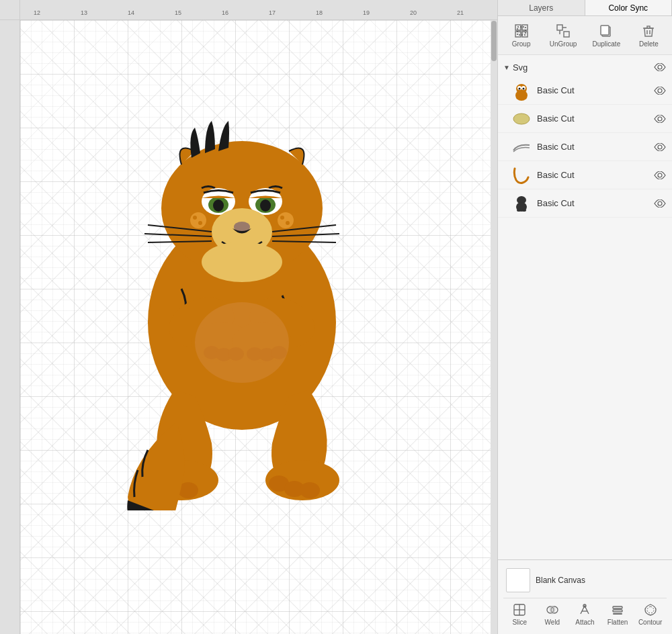 This screenshot has height=634, width=672. What do you see at coordinates (618, 622) in the screenshot?
I see `flatten-label: Flatten` at bounding box center [618, 622].